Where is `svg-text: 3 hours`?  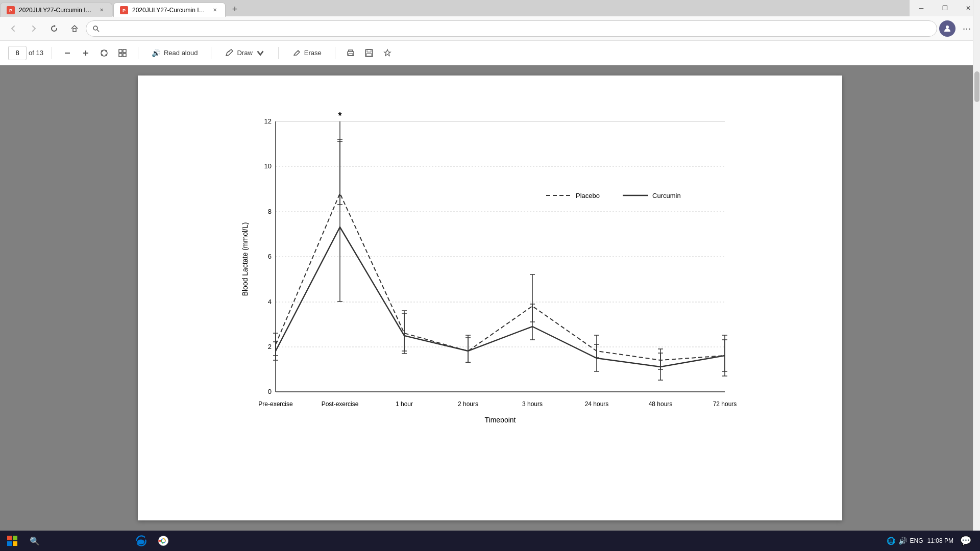 svg-text: 3 hours is located at coordinates (532, 404).